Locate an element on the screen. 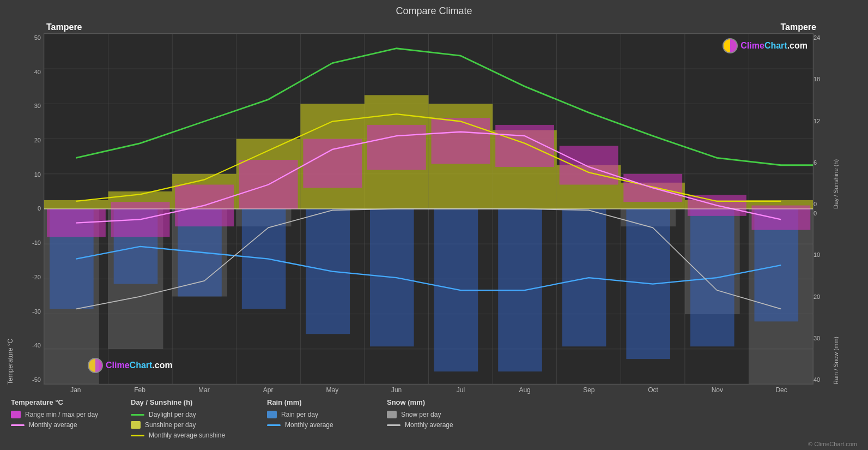 The image size is (868, 450). legend-sunshine-rect: Sunshine per day is located at coordinates (193, 425).